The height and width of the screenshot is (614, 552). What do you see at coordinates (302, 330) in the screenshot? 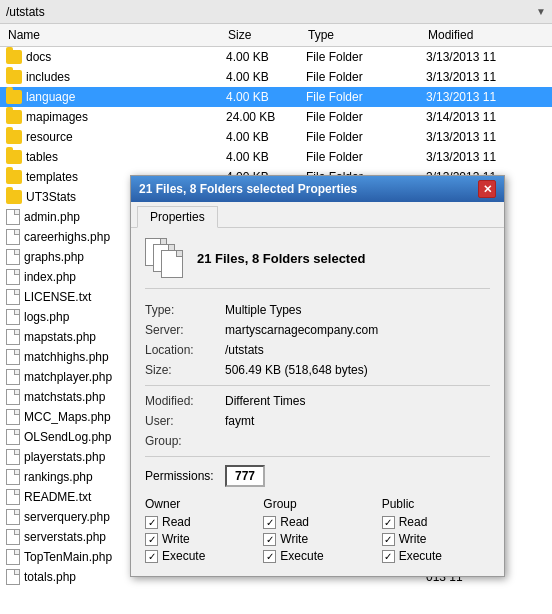
I see `server-value: martyscarnagecompany.com` at bounding box center [302, 330].